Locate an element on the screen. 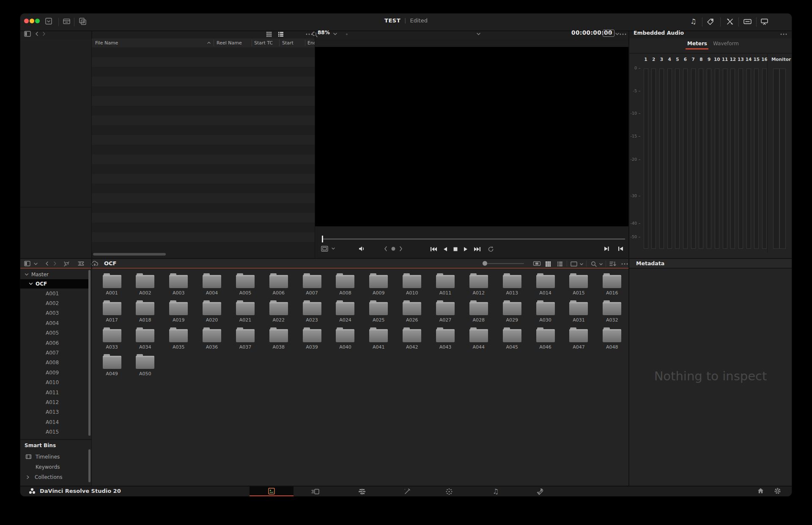 The width and height of the screenshot is (812, 525). external-monitor-icon is located at coordinates (765, 22).